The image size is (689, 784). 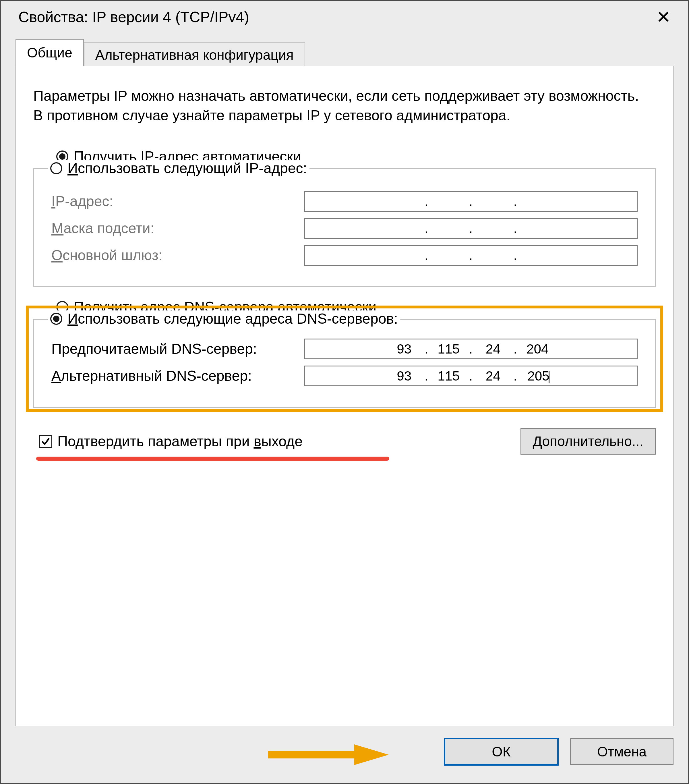 I want to click on radio-dns-manual, so click(x=56, y=319).